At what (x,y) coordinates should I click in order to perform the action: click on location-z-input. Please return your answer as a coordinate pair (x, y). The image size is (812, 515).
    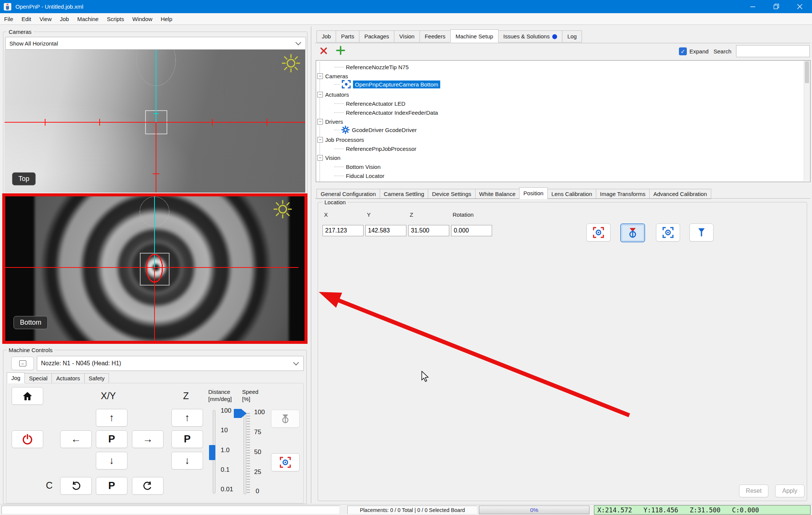
    Looking at the image, I should click on (429, 231).